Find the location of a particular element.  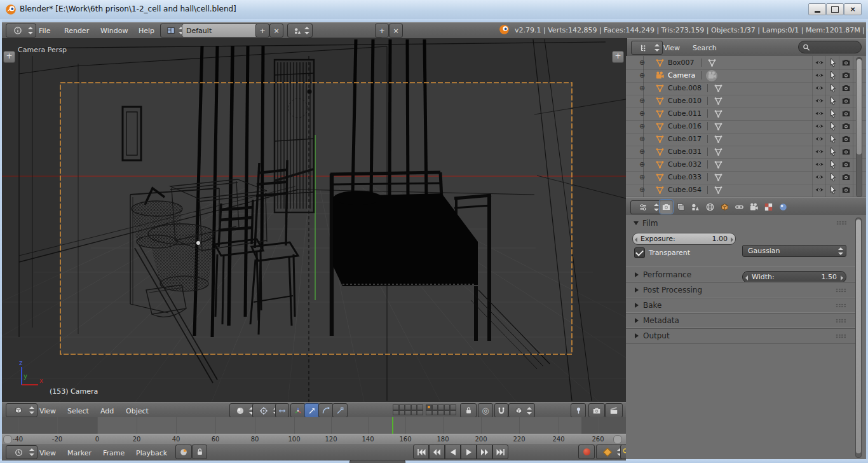

tab-render-layers is located at coordinates (681, 207).